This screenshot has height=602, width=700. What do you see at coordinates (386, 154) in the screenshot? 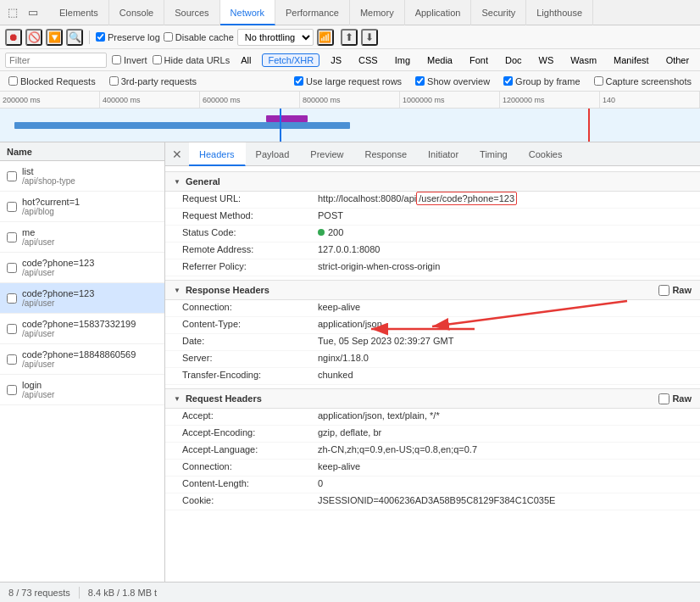
I see `tab-response: Response` at bounding box center [386, 154].